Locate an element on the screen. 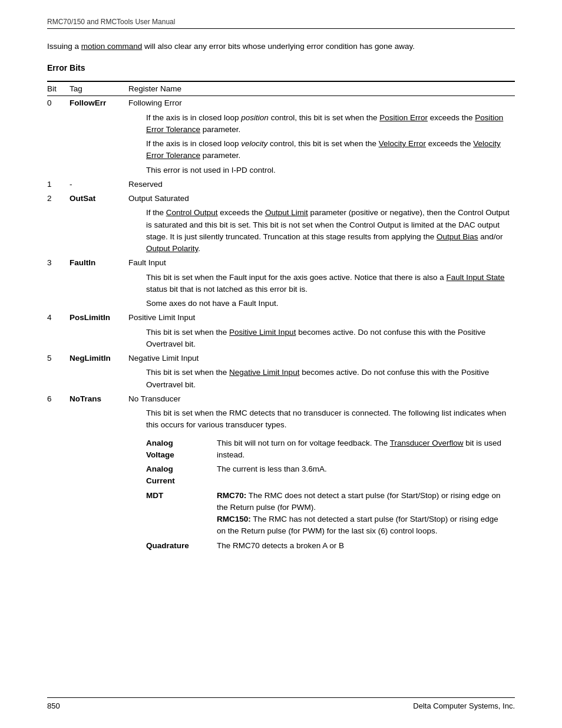  table-row: 3FaultInFault Input is located at coordinates (281, 263).